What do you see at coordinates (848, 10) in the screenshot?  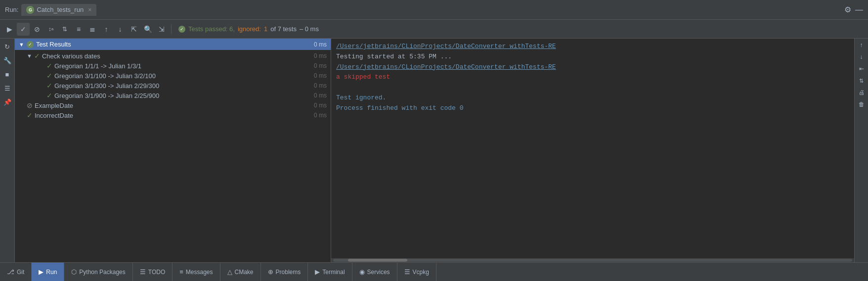 I see `settings-icon: ⚙` at bounding box center [848, 10].